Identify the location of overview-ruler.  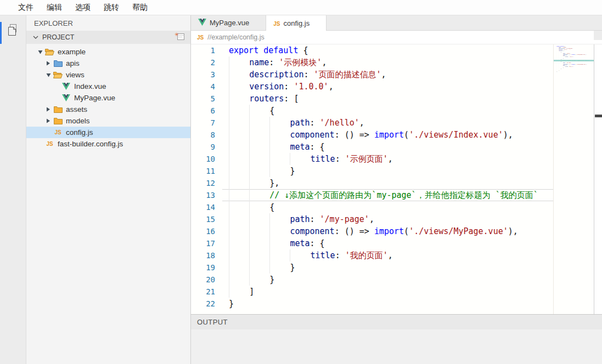
(598, 179).